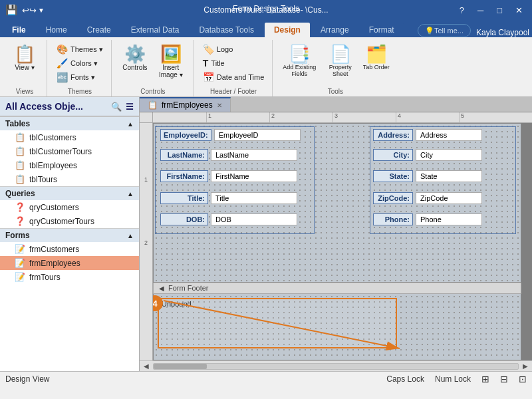 This screenshot has width=532, height=399. I want to click on ruler-horizontal: 1 2 3 4 5, so click(342, 118).